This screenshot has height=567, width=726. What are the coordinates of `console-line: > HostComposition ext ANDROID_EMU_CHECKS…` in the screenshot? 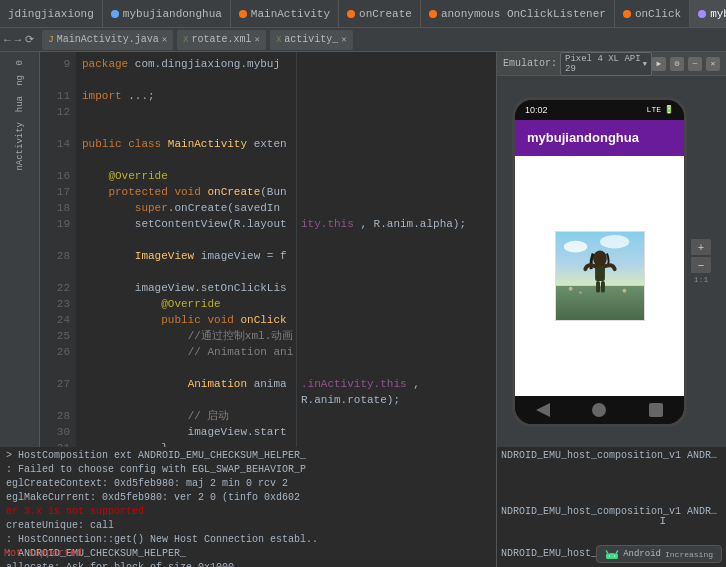 It's located at (248, 456).